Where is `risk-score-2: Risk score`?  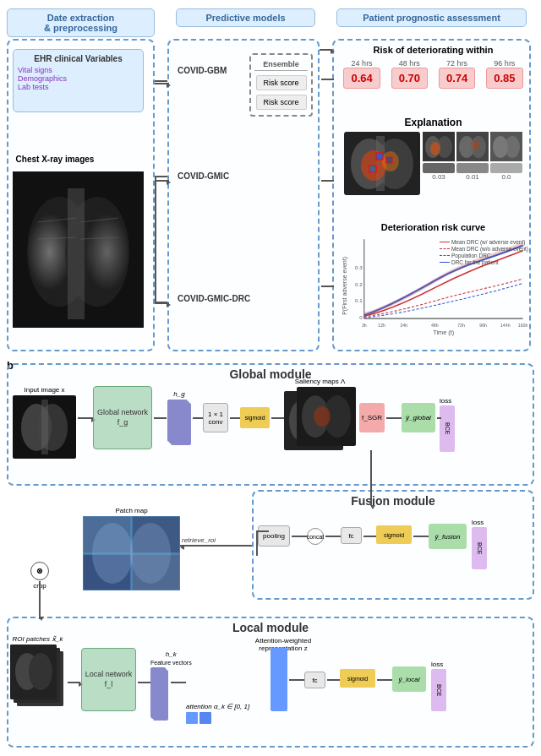
risk-score-2: Risk score is located at coordinates (281, 102).